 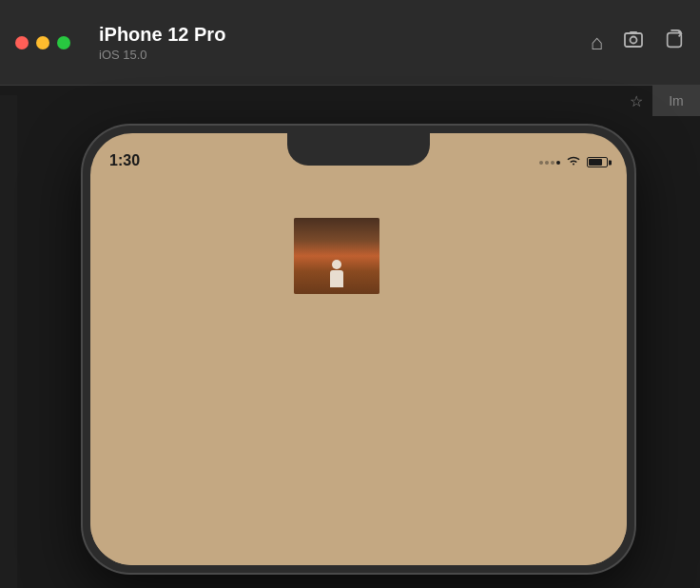 What do you see at coordinates (574, 162) in the screenshot?
I see `status-right-icons` at bounding box center [574, 162].